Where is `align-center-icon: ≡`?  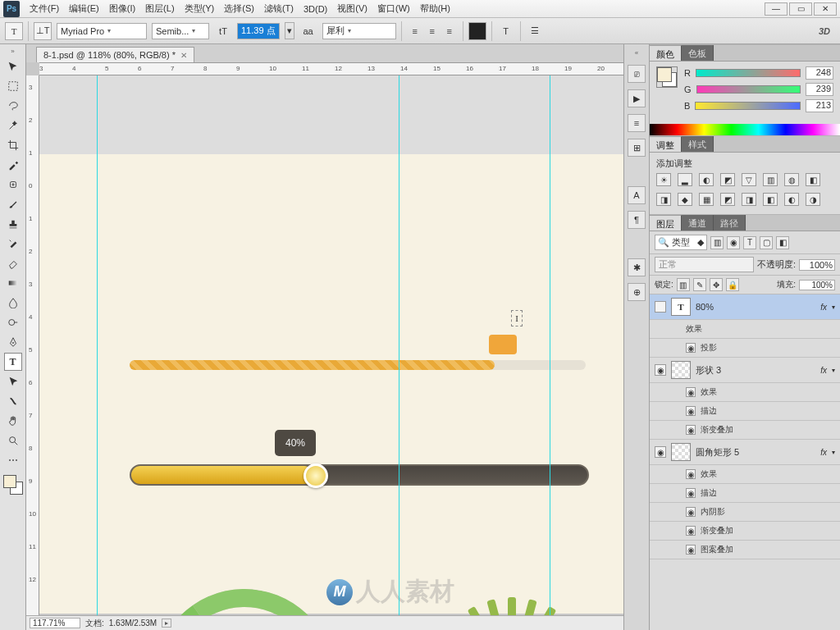 align-center-icon: ≡ is located at coordinates (432, 31).